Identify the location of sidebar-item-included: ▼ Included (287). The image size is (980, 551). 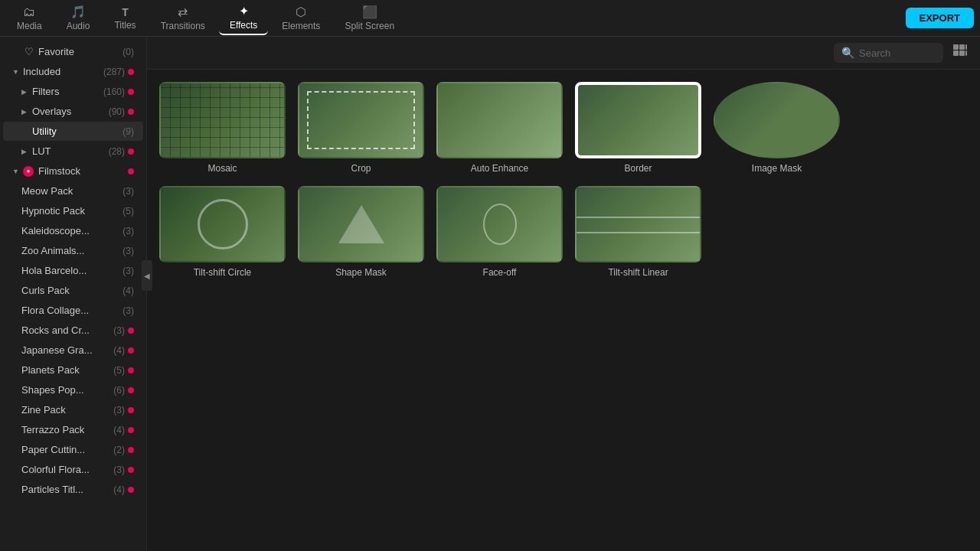
(74, 72).